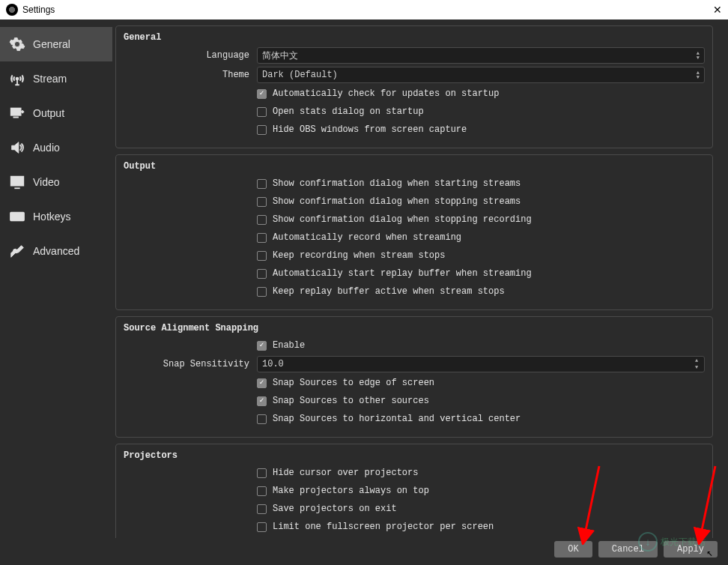  I want to click on checkbox-auto-record: Automatically record when streaming, so click(360, 238).